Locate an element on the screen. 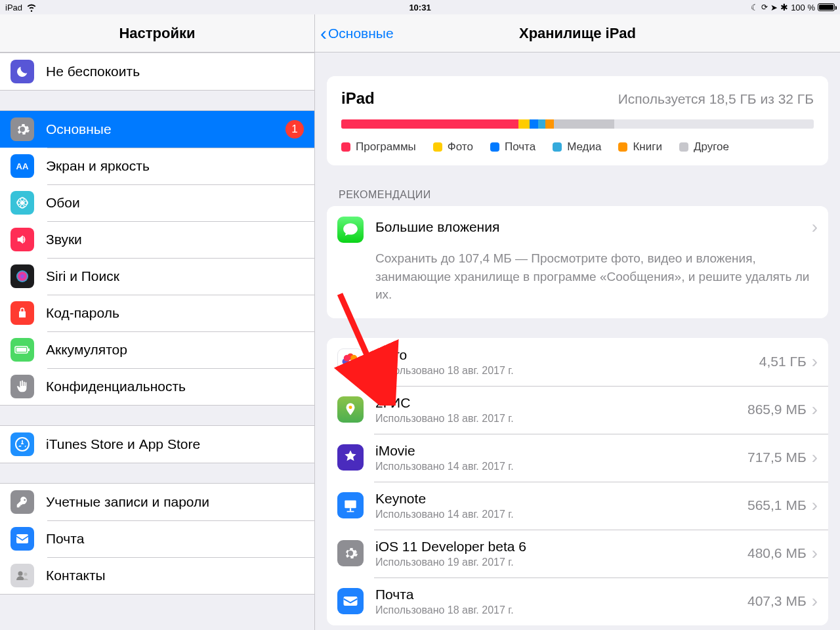 The width and height of the screenshot is (840, 630). app-row-keynote: KeynoteИспользовано 14 авг. 2017 г.565,1… is located at coordinates (578, 505).